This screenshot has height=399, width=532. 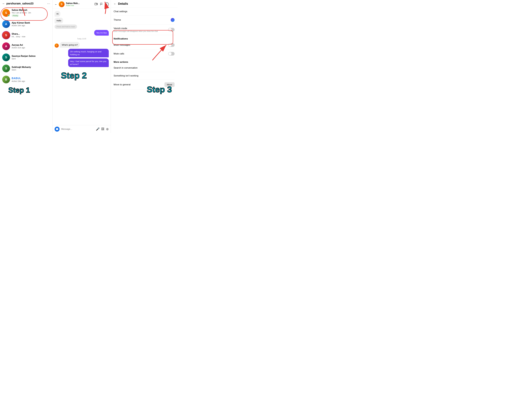 What do you see at coordinates (15, 16) in the screenshot?
I see `priority-badge: Priority` at bounding box center [15, 16].